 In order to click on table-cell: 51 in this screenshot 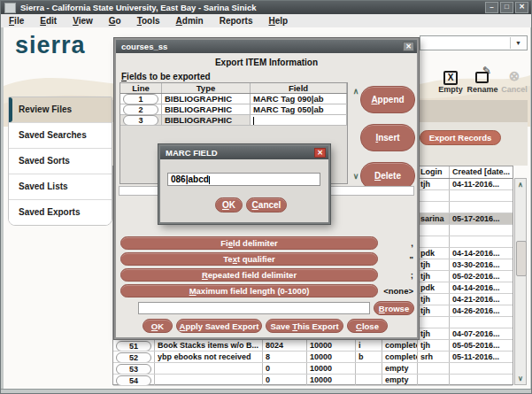, I will do `click(135, 345)`.